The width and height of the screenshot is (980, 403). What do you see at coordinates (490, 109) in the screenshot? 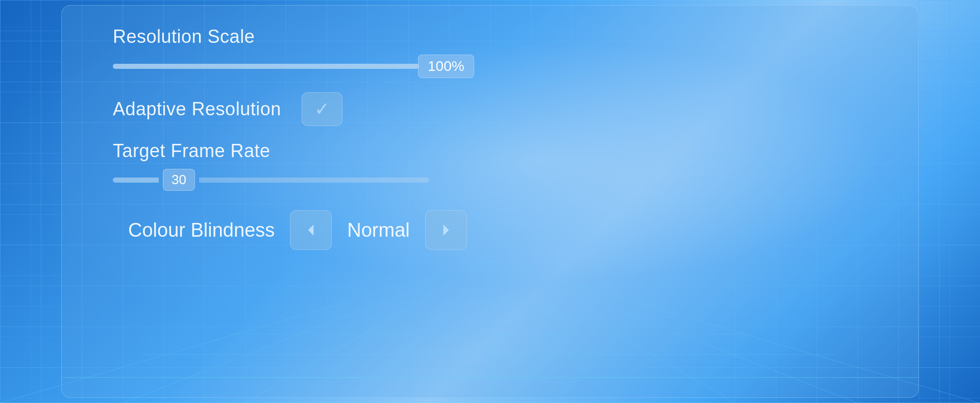
I see `adaptive-resolution-row: Adaptive Resolution ✓` at bounding box center [490, 109].